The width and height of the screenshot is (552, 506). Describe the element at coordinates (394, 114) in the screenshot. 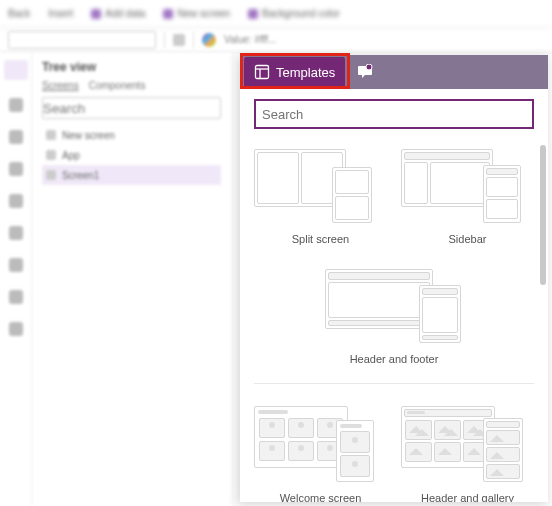

I see `template-search-input` at that location.